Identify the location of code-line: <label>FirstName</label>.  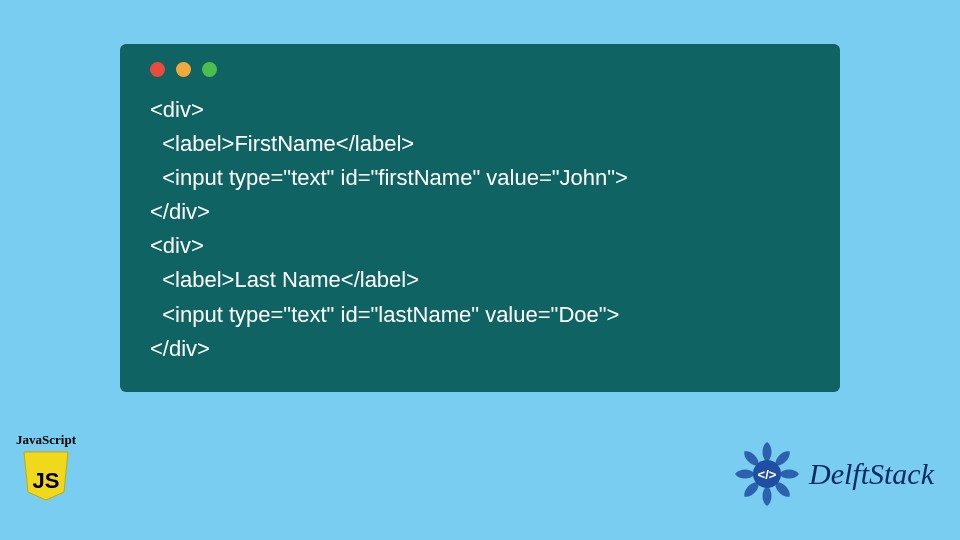
(282, 144).